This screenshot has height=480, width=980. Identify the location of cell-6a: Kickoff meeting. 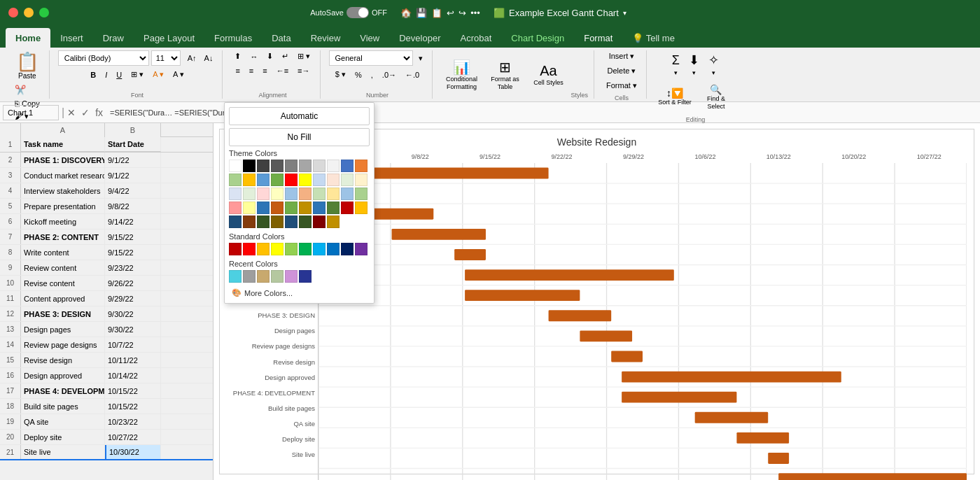
(63, 221).